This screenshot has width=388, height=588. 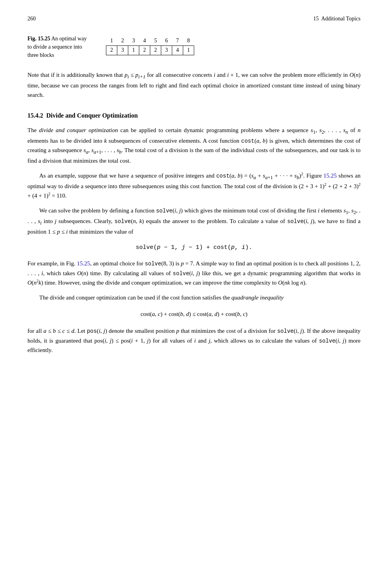 What do you see at coordinates (123, 50) in the screenshot?
I see `cell-2: 3` at bounding box center [123, 50].